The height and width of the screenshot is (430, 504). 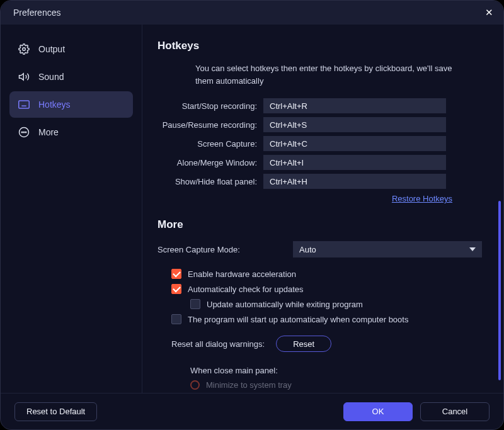 I want to click on titlebar: Preferences ✕, so click(x=252, y=13).